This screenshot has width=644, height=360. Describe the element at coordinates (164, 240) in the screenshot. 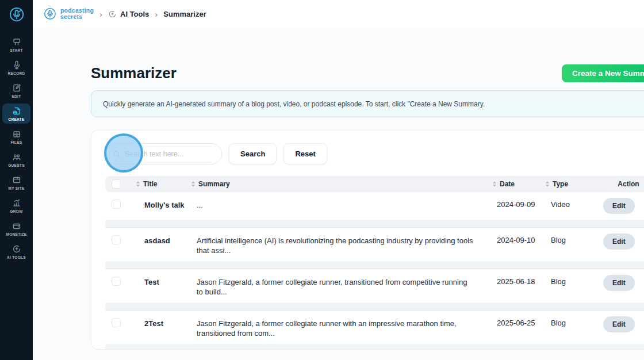

I see `row-title: asdasd` at that location.